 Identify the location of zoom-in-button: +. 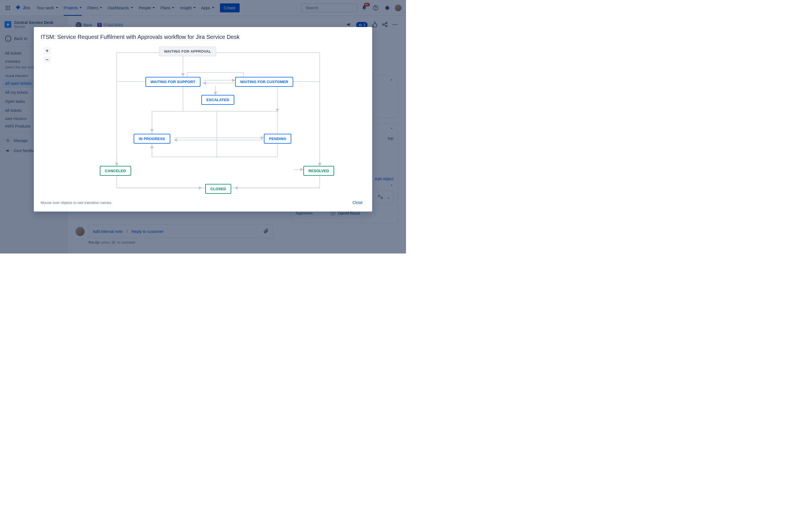
(47, 51).